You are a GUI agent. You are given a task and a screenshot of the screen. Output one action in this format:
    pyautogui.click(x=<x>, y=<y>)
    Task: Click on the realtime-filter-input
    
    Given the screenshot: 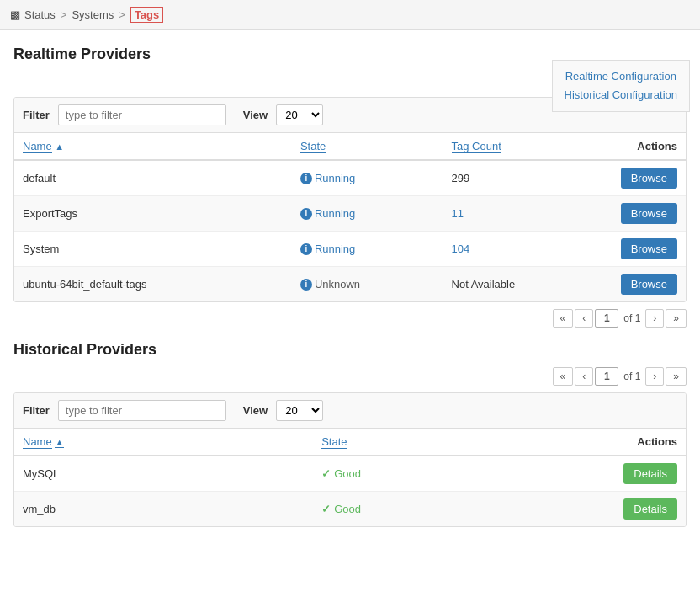 What is the action you would take?
    pyautogui.click(x=142, y=115)
    